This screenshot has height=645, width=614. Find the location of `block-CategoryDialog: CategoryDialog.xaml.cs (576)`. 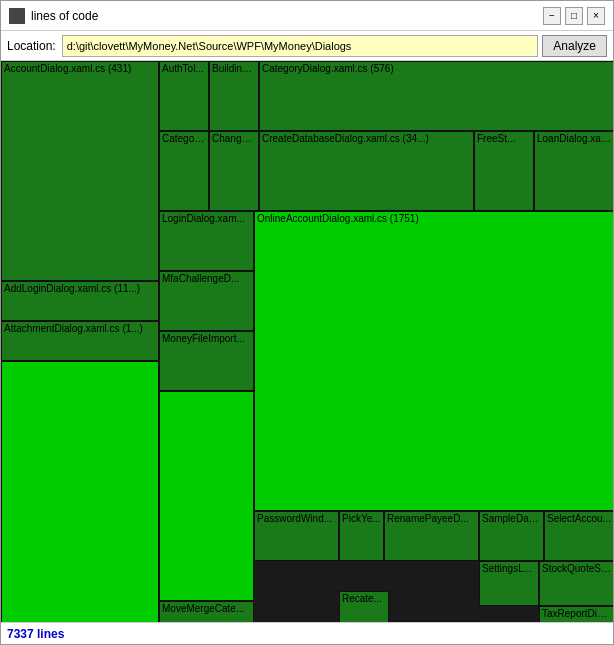

block-CategoryDialog: CategoryDialog.xaml.cs (576) is located at coordinates (436, 96).